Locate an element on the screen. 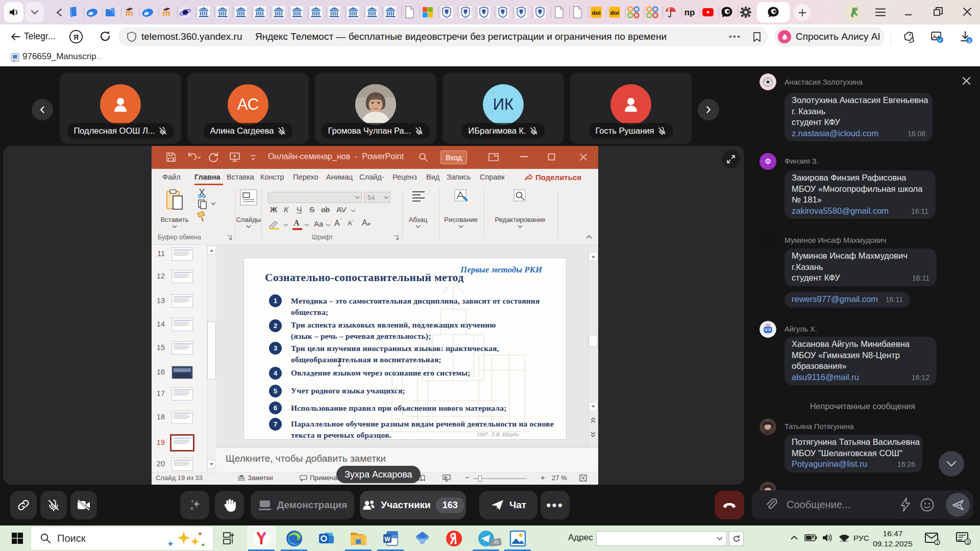 The image size is (980, 551). svg-text: W is located at coordinates (387, 539).